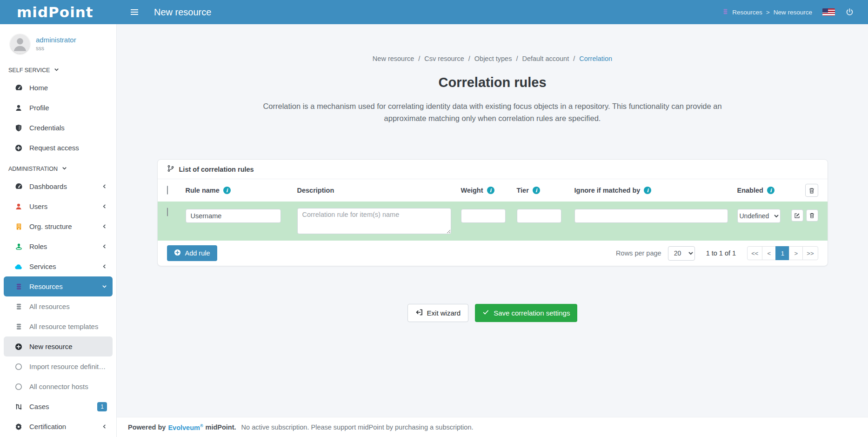 This screenshot has width=868, height=437. I want to click on sidebar-item-cases: Cases 1, so click(58, 407).